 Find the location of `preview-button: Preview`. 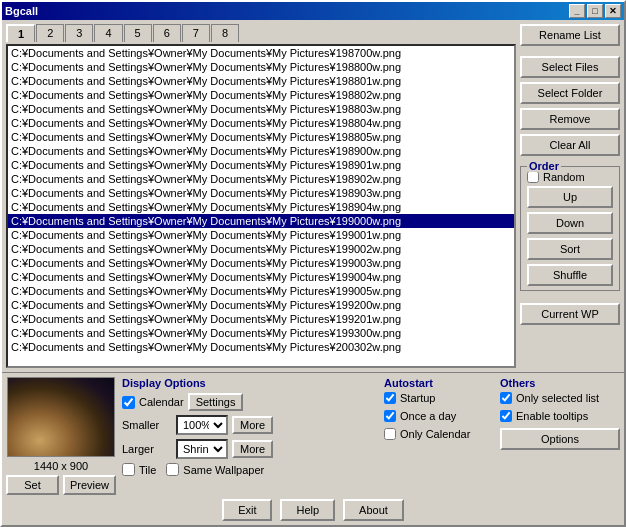

preview-button: Preview is located at coordinates (90, 485).